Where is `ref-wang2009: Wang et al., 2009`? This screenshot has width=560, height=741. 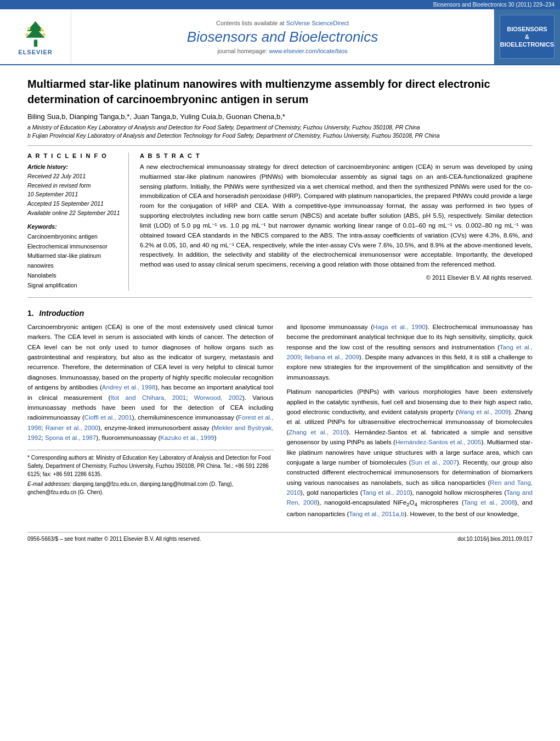
ref-wang2009: Wang et al., 2009 is located at coordinates (483, 412).